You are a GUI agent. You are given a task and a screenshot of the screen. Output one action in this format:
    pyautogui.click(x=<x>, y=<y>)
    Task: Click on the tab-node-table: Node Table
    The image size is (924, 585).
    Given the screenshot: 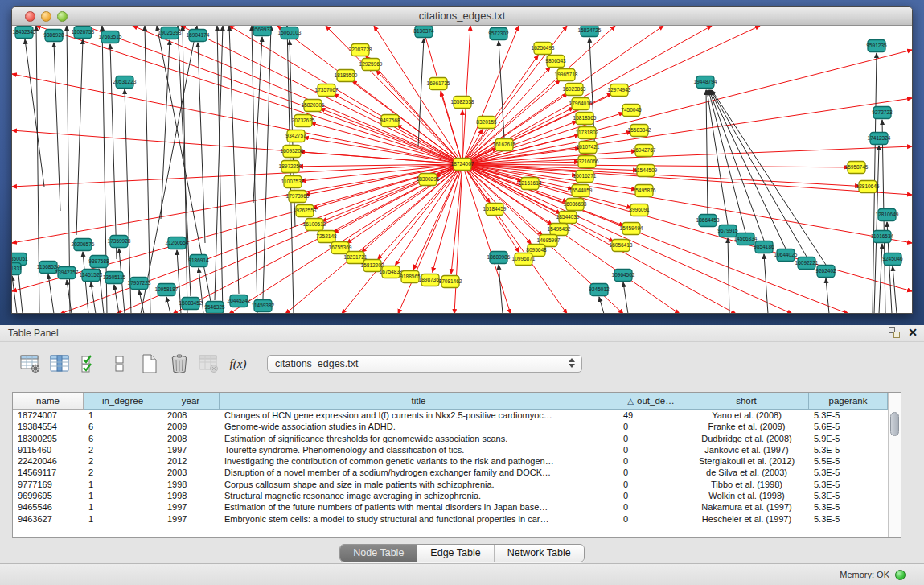 What is the action you would take?
    pyautogui.click(x=378, y=554)
    